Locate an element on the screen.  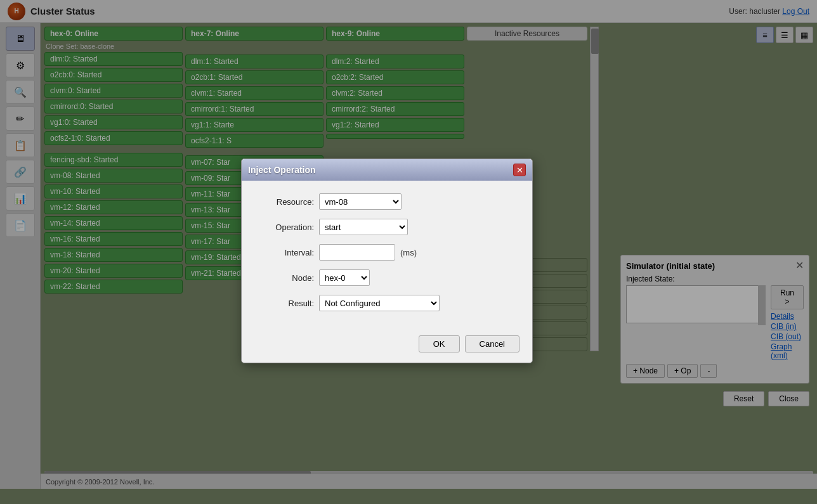
node-select: hex-0 hex-7 hex-9 is located at coordinates (344, 278).